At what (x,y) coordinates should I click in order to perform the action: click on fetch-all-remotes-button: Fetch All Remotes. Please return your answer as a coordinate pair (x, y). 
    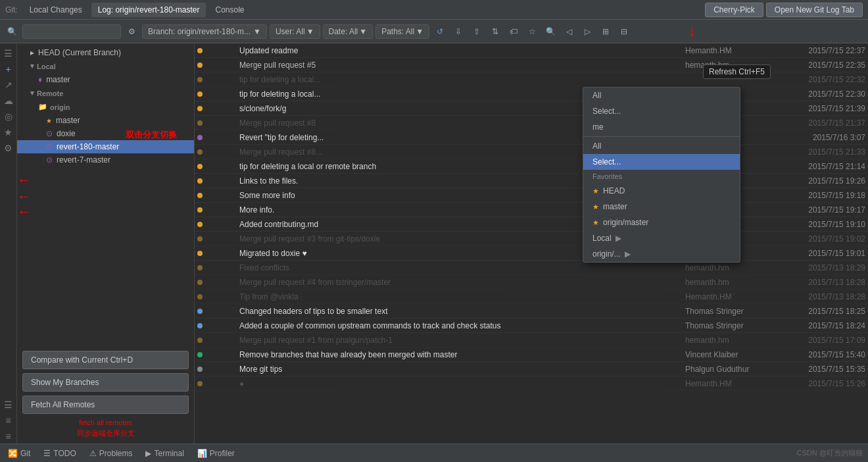
    Looking at the image, I should click on (105, 405).